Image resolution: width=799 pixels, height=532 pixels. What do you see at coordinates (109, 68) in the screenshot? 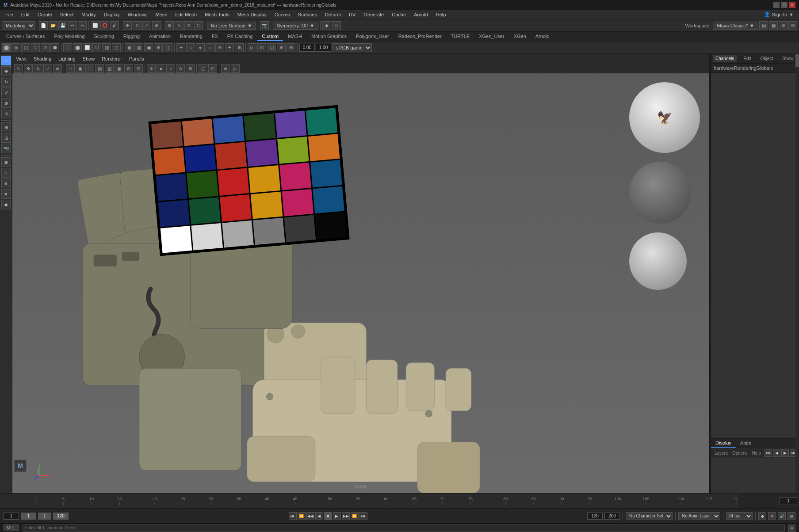
I see `vp-shading5: ▥` at bounding box center [109, 68].